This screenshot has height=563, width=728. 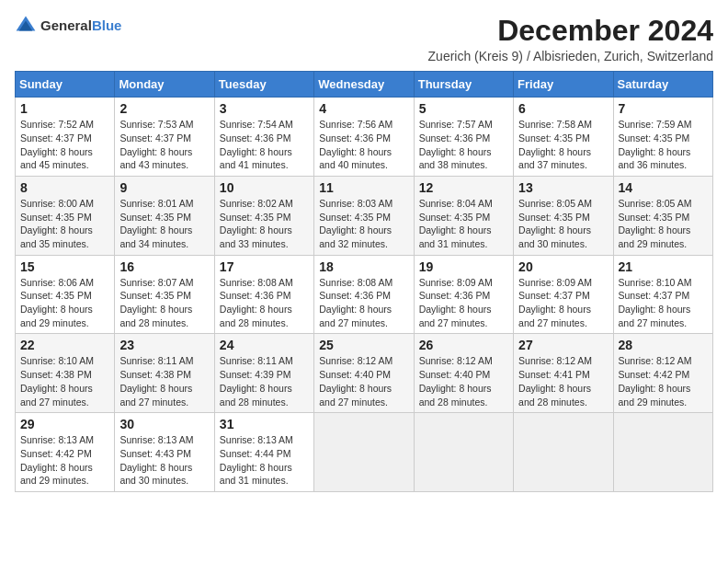 I want to click on calendar-subtitle: Zuerich (Kreis 9) / Albisrieden, Zurich,…, so click(x=571, y=56).